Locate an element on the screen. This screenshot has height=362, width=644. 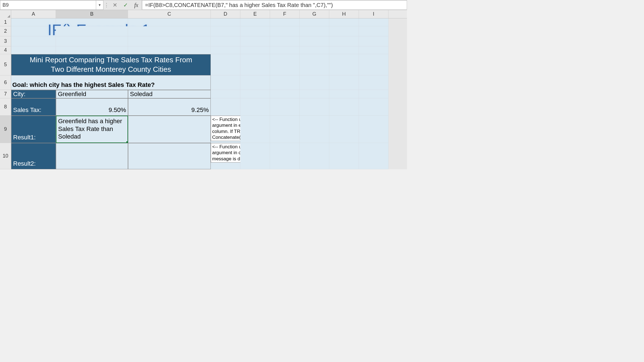
cell-b3 is located at coordinates (92, 41).